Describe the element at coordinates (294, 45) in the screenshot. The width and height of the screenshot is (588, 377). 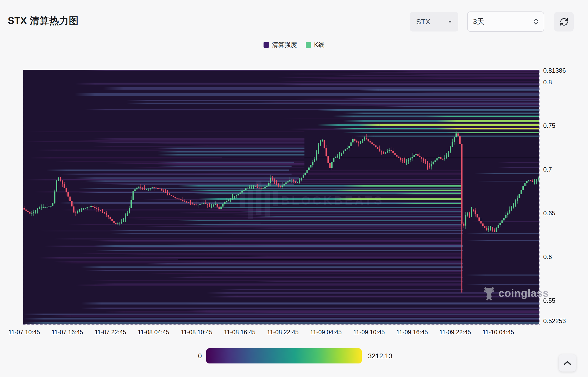
I see `chart-legend: 清算强度K线` at that location.